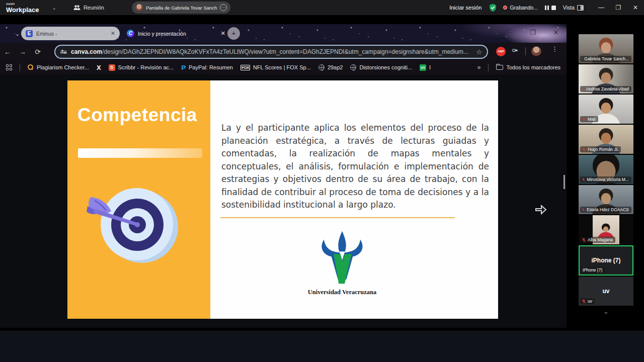  What do you see at coordinates (588, 301) in the screenshot?
I see `name-label: uv` at bounding box center [588, 301].